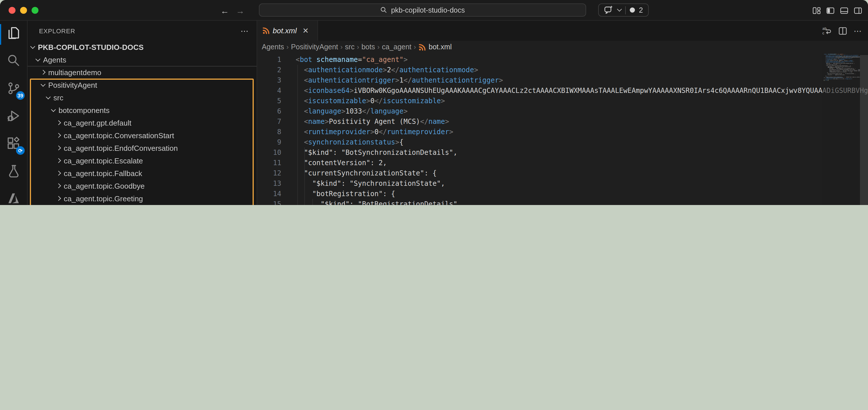 The height and width of the screenshot is (410, 868). I want to click on activity-item-testing, so click(13, 172).